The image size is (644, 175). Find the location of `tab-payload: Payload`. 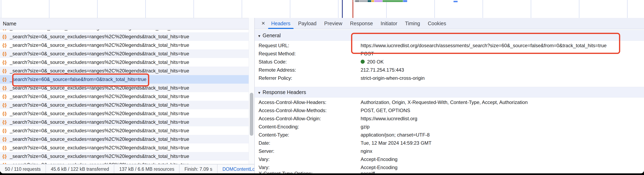

tab-payload: Payload is located at coordinates (307, 24).